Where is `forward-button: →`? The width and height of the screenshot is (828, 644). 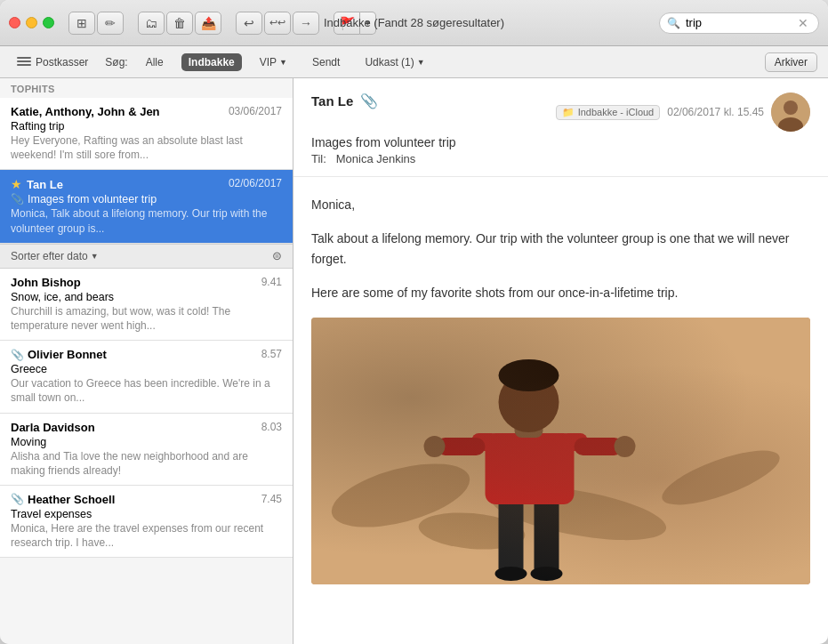
forward-button: → is located at coordinates (306, 23).